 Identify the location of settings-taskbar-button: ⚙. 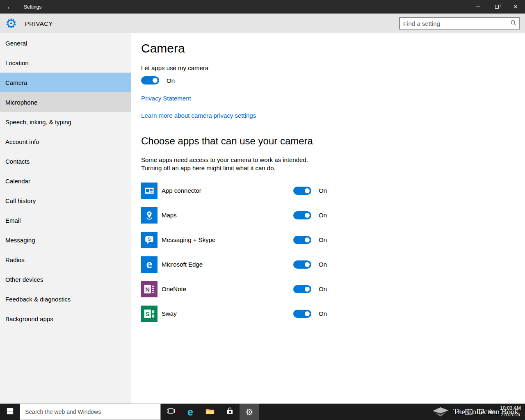
(249, 412).